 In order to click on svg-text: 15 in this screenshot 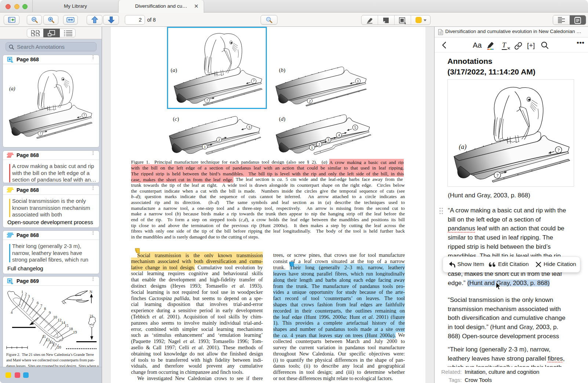, I will do `click(67, 326)`.